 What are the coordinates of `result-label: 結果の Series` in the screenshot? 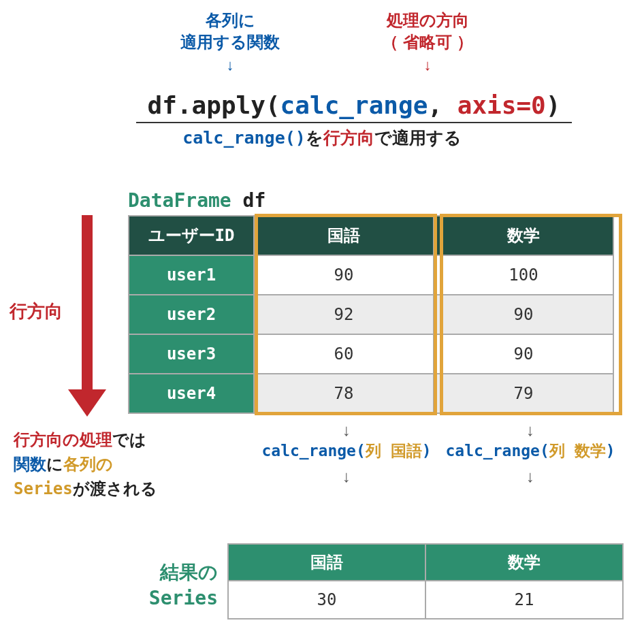 It's located at (167, 585).